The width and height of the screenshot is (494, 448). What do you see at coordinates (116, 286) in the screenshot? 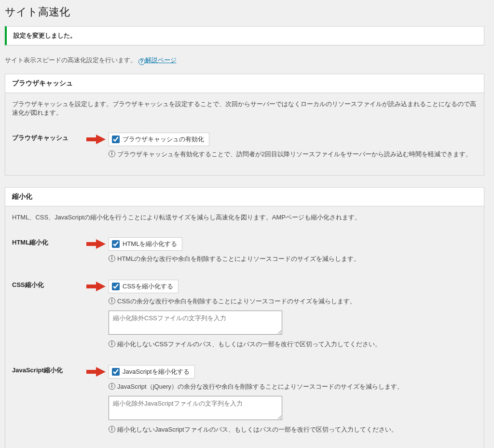
I see `css-minify-checkbox` at bounding box center [116, 286].